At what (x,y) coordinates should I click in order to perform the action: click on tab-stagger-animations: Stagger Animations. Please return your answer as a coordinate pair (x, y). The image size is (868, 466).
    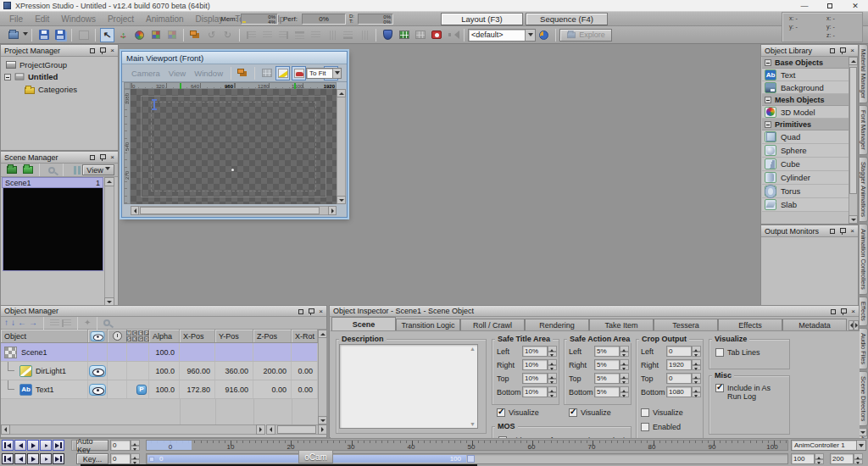
    Looking at the image, I should click on (864, 190).